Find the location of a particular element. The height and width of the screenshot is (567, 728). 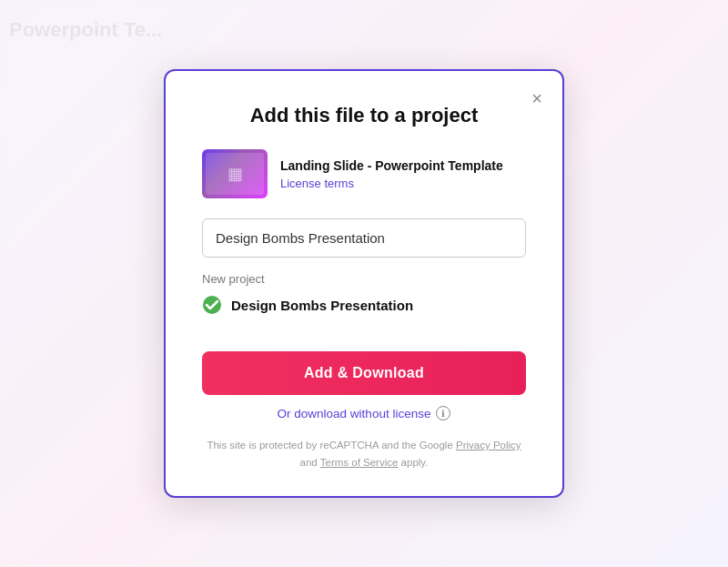

file-details: Landing Slide - Powerpoint Template Lice… is located at coordinates (391, 175).